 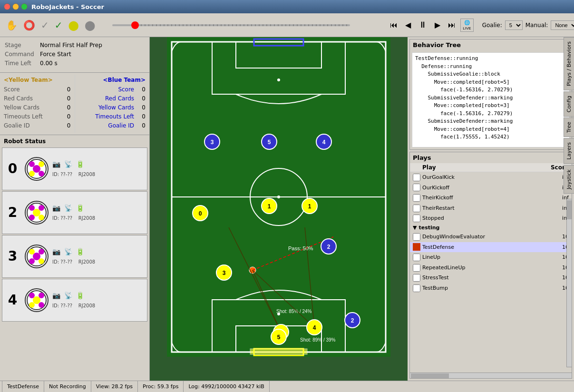 What do you see at coordinates (417, 218) in the screenshot?
I see `play-check-stopped` at bounding box center [417, 218].